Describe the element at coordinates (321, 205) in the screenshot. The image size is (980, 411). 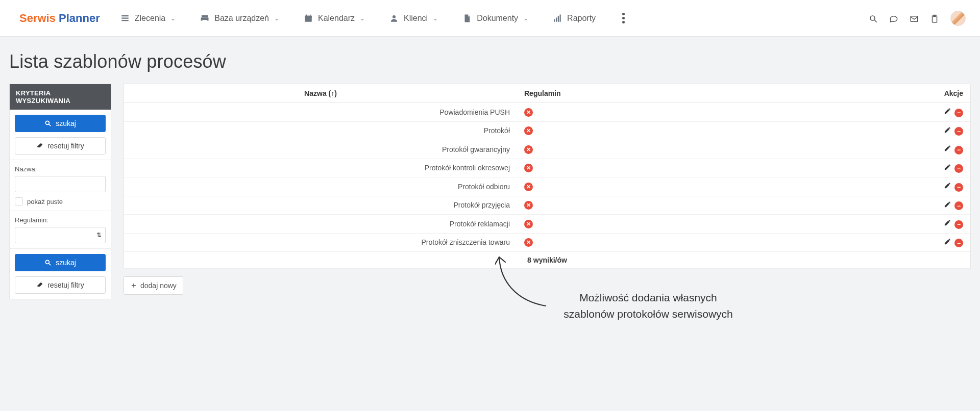
I see `row-name: Protokół przyjęcia` at that location.